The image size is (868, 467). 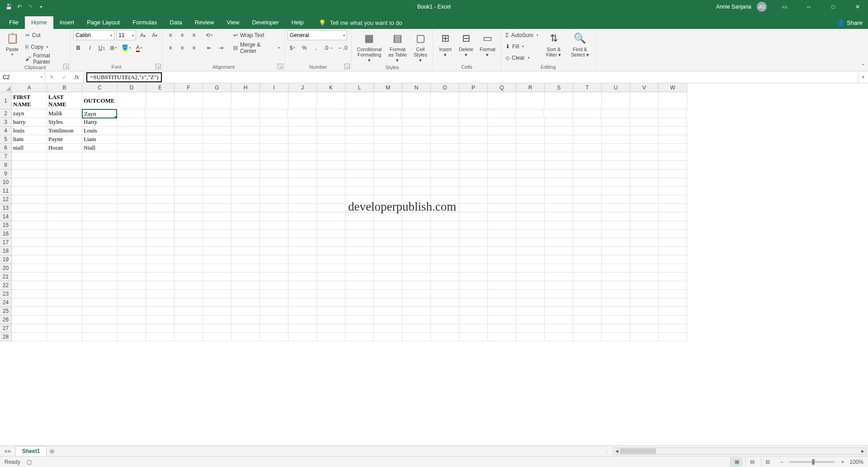 What do you see at coordinates (559, 259) in the screenshot?
I see `cell-S19` at bounding box center [559, 259].